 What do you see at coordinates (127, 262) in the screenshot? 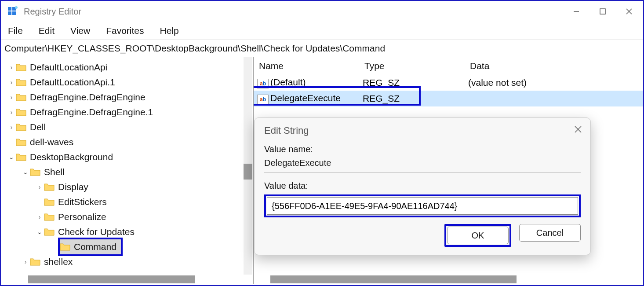
I see `tree-item: ›shellex` at bounding box center [127, 262].